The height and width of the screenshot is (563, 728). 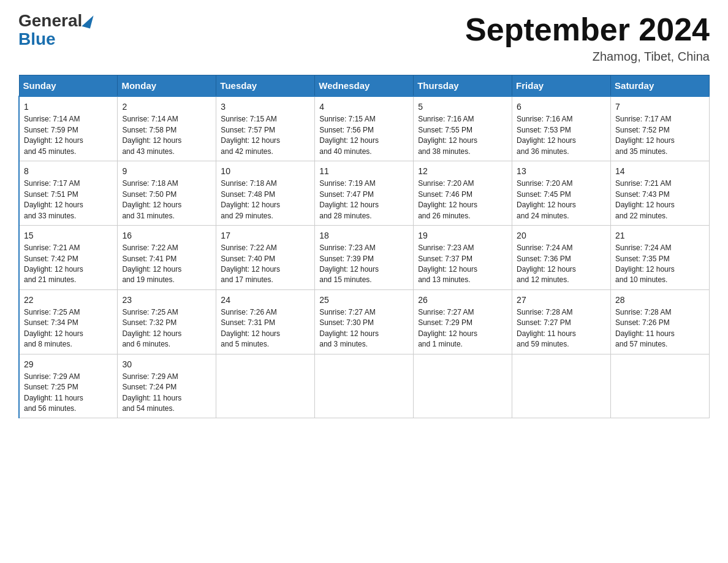 I want to click on day-number: 1, so click(x=69, y=107).